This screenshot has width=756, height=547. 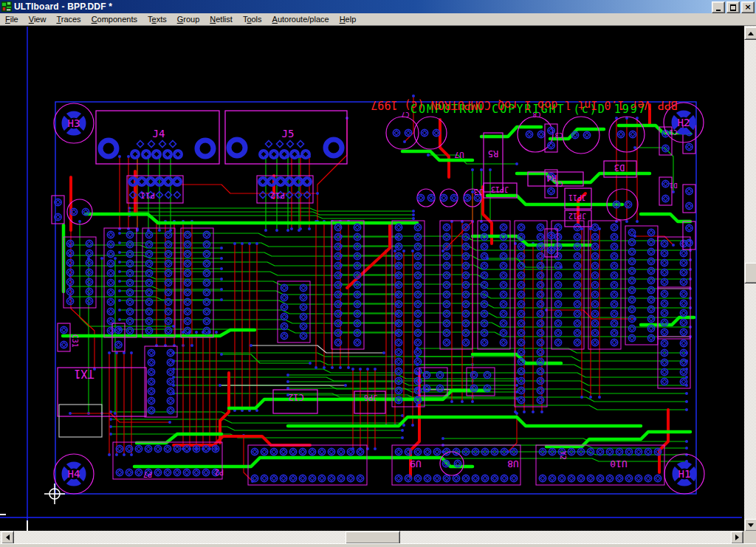 I want to click on scroll-up-button, so click(x=750, y=33).